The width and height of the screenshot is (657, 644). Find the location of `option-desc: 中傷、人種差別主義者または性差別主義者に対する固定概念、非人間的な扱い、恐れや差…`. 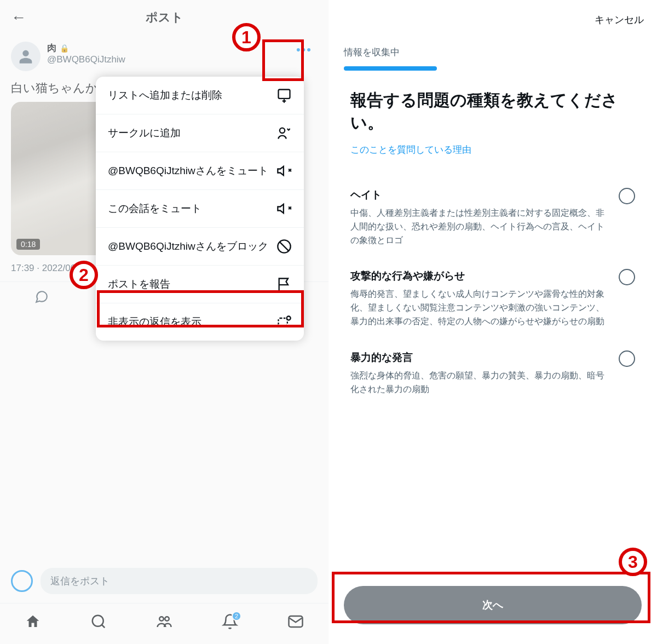

option-desc: 中傷、人種差別主義者または性差別主義者に対する固定概念、非人間的な扱い、恐れや差… is located at coordinates (479, 227).